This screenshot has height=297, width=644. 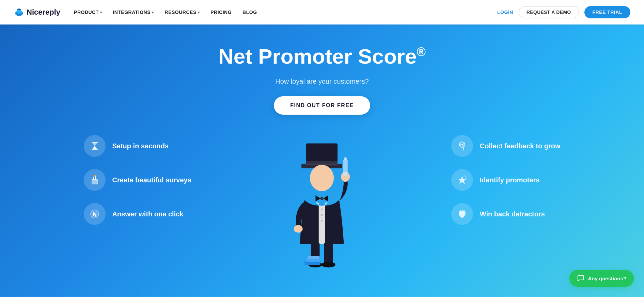 What do you see at coordinates (512, 214) in the screenshot?
I see `feature-detractors-label: Win back detractors` at bounding box center [512, 214].